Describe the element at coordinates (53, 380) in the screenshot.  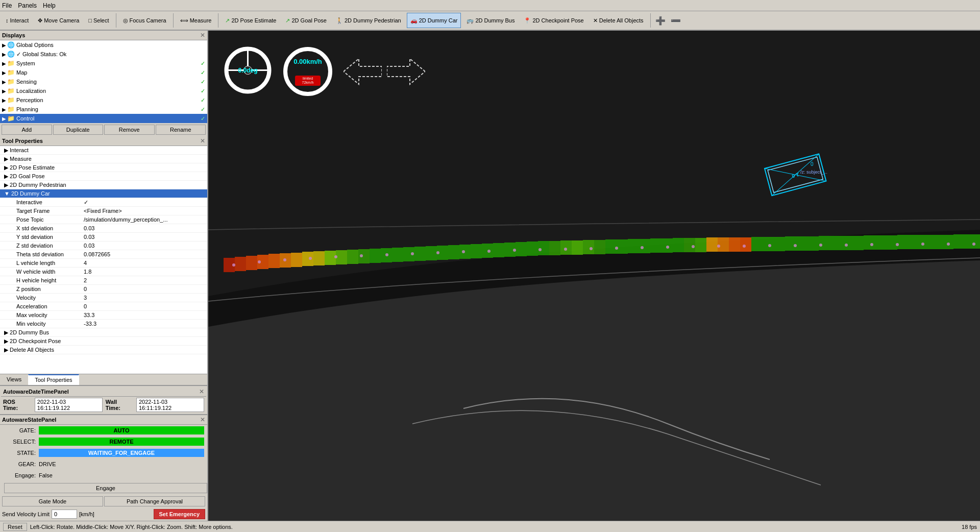
I see `tab-tool-properties: Tool Properties` at that location.